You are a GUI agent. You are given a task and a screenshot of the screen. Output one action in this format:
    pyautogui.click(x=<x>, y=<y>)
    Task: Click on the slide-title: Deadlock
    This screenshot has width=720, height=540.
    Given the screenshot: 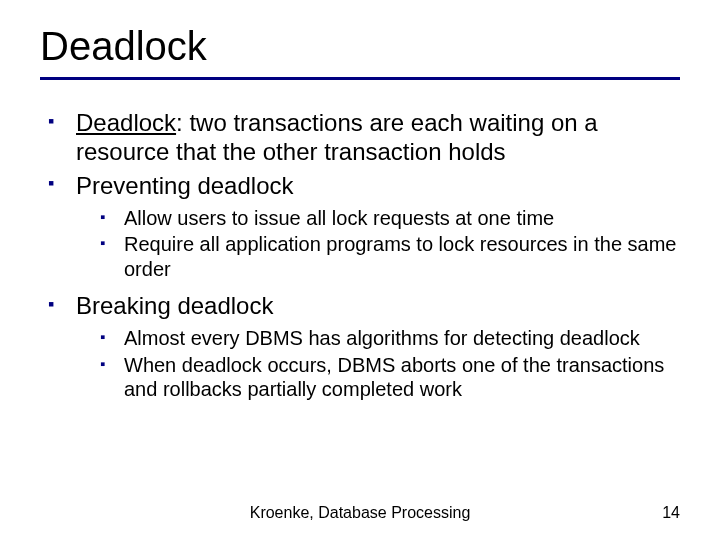 What is the action you would take?
    pyautogui.click(x=360, y=46)
    